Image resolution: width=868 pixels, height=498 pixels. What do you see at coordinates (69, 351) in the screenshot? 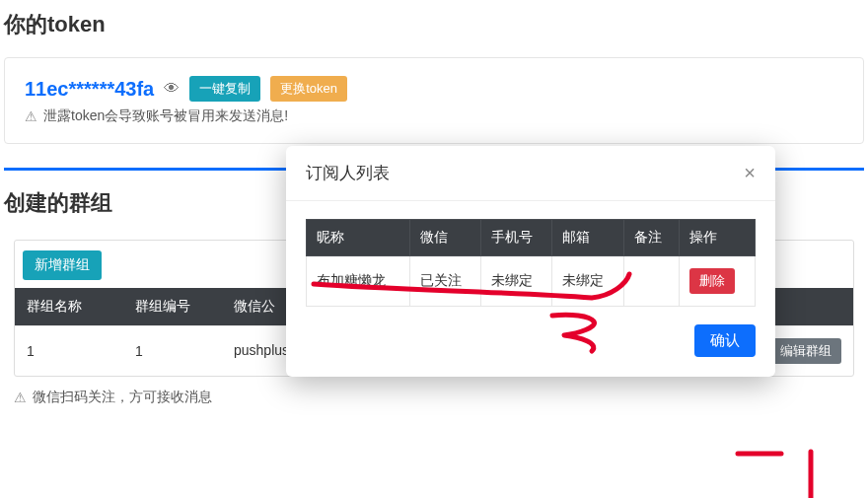
I see `cell-group-name: 1` at bounding box center [69, 351].